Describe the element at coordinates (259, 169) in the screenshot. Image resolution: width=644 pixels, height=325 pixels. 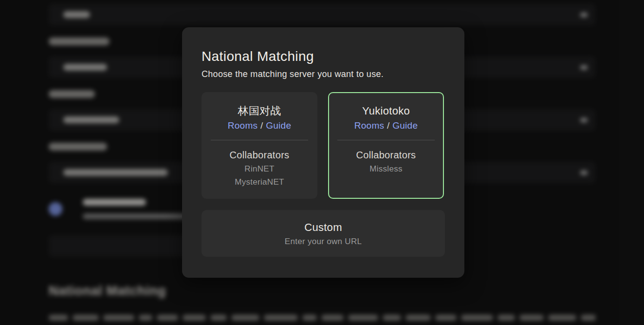
I see `collaborator-name: RinNET` at that location.